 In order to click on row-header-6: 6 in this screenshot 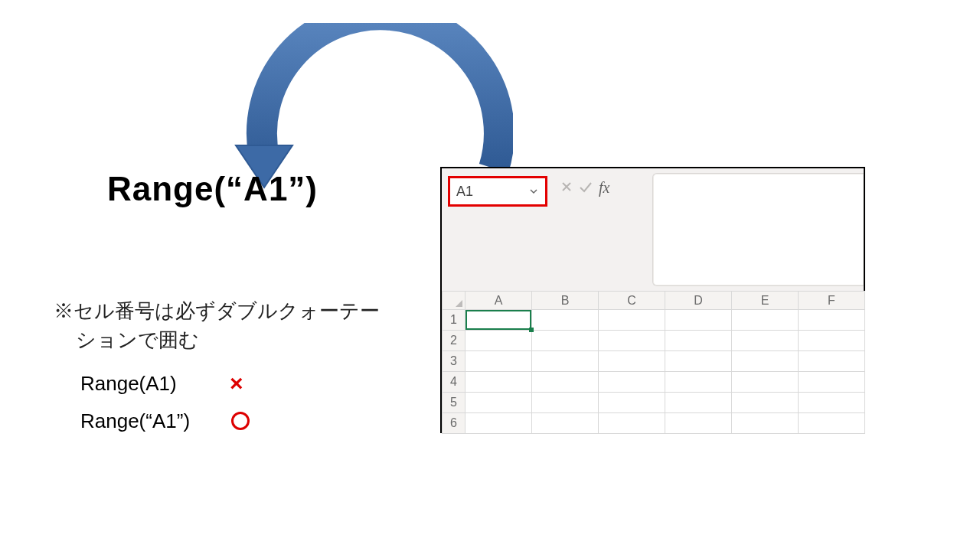, I will do `click(454, 424)`.